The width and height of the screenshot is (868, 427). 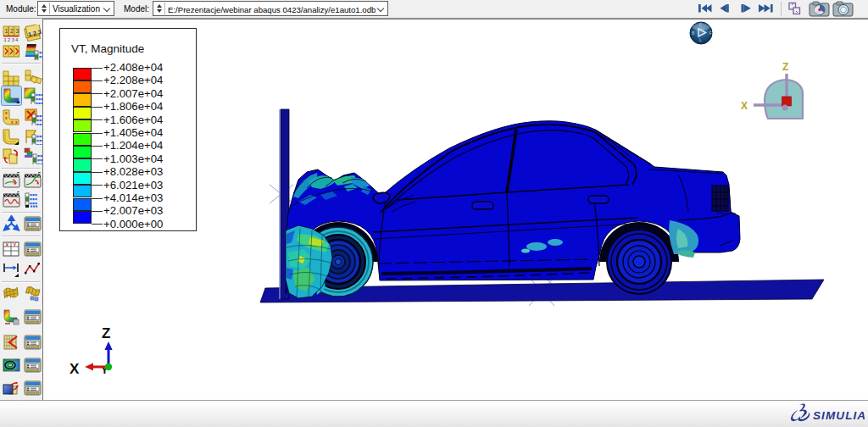 I want to click on svg-text: 1, so click(x=7, y=30).